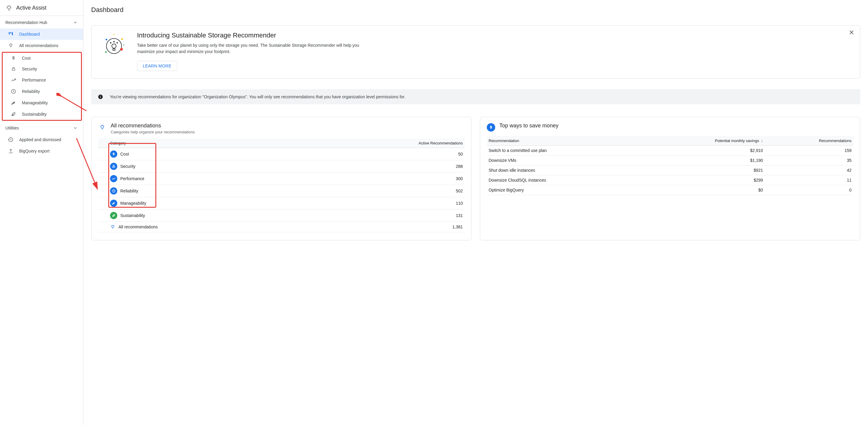 This screenshot has height=425, width=868. Describe the element at coordinates (281, 166) in the screenshot. I see `table-row: Security288` at that location.